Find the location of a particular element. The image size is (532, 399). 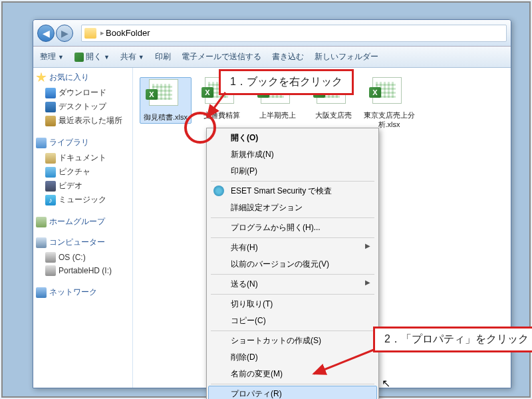

ctx-properties: プロパティ(R) is located at coordinates (293, 392).